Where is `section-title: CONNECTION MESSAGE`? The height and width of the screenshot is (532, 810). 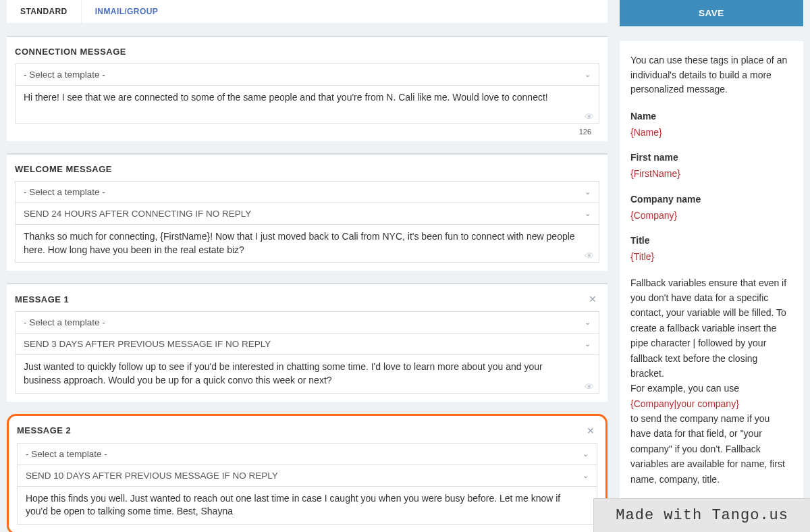
section-title: CONNECTION MESSAGE is located at coordinates (70, 51).